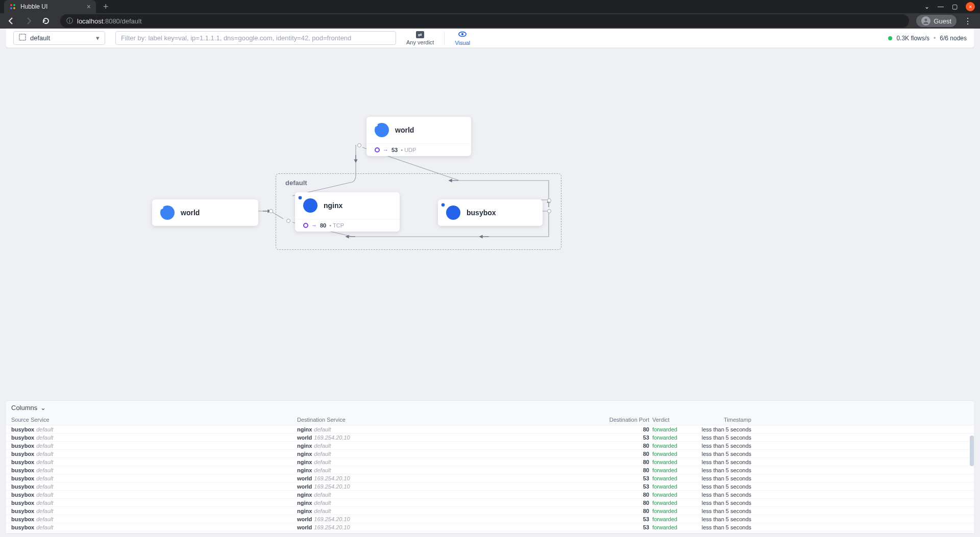  What do you see at coordinates (69, 21) in the screenshot?
I see `info-icon: ⓘ` at bounding box center [69, 21].